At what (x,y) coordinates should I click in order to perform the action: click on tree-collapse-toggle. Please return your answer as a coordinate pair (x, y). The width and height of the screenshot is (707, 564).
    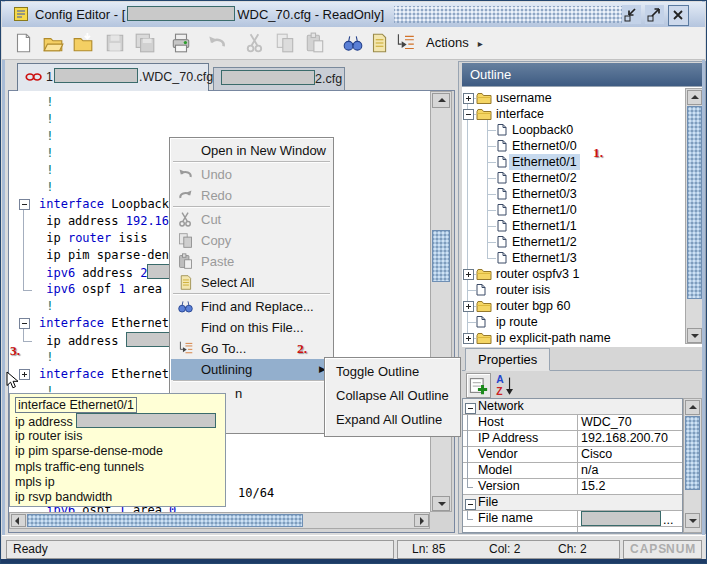
    Looking at the image, I should click on (468, 114).